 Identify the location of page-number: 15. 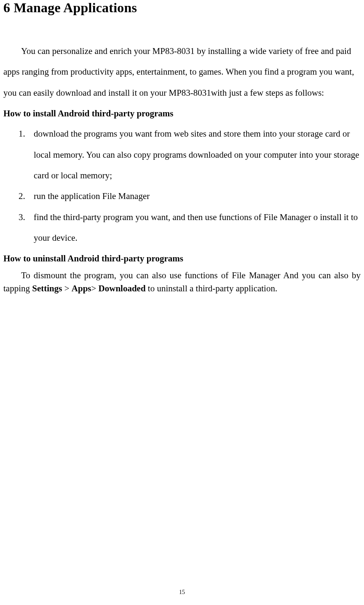
(182, 592).